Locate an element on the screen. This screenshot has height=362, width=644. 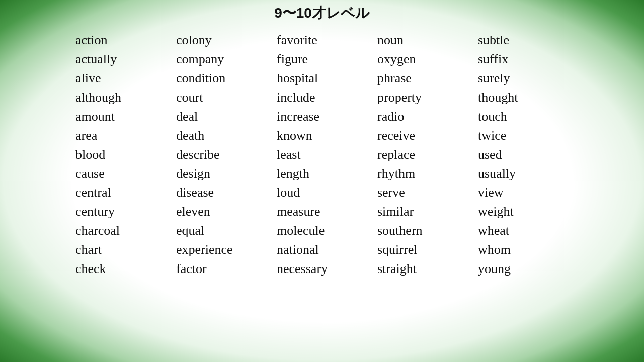
word-item: measure is located at coordinates (322, 212).